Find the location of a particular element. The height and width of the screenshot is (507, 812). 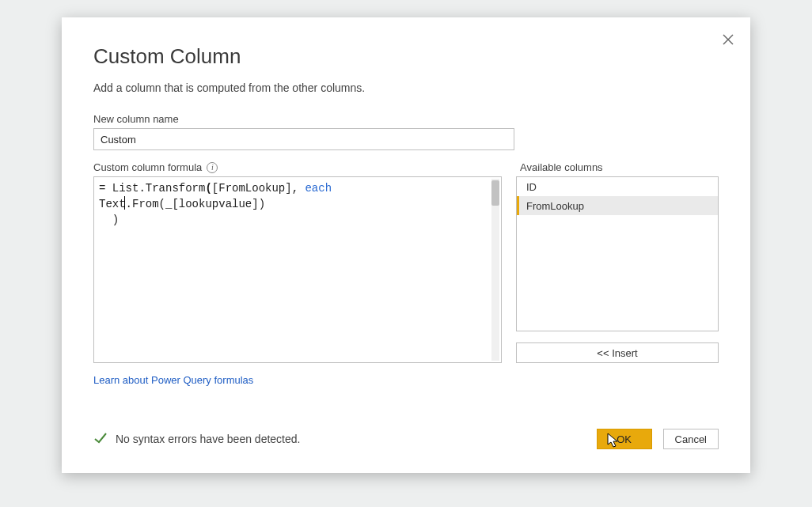

available-column-item-fromlookup: FromLookup is located at coordinates (617, 206).